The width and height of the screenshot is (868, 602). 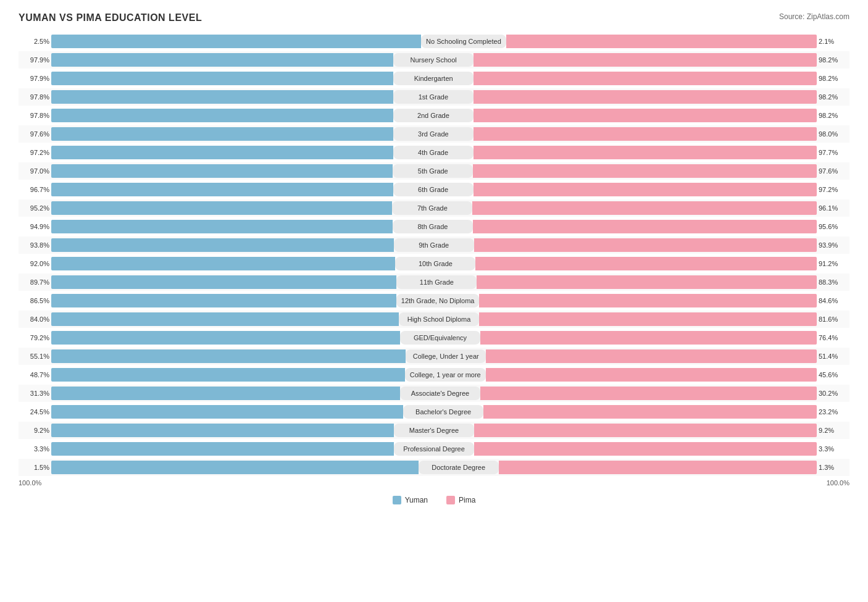 I want to click on left-value: 31.3%, so click(x=34, y=393).